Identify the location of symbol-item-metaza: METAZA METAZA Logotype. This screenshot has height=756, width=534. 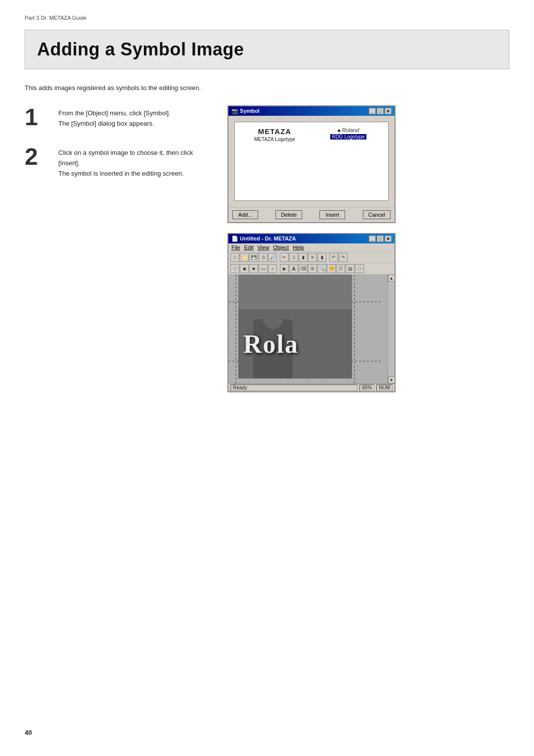
(275, 161).